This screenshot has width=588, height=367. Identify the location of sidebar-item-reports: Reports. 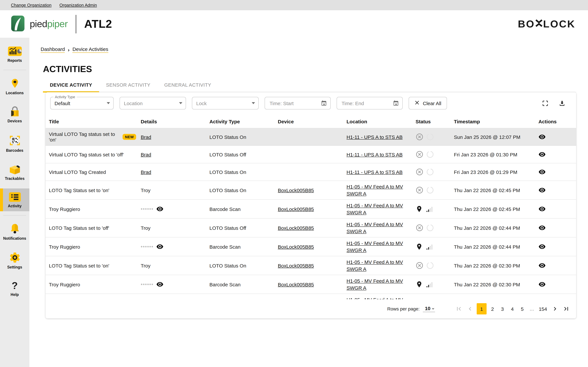
(15, 54).